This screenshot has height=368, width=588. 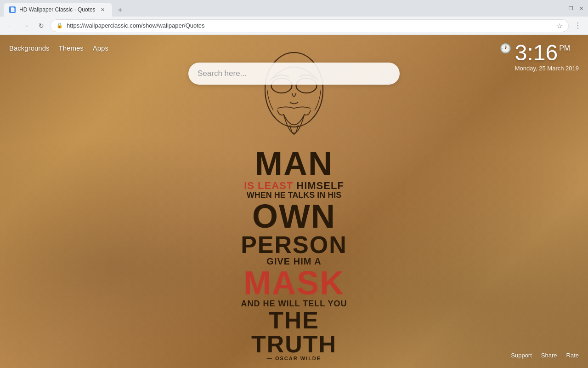 What do you see at coordinates (547, 68) in the screenshot?
I see `clock-date: Monday, 25 March 2019` at bounding box center [547, 68].